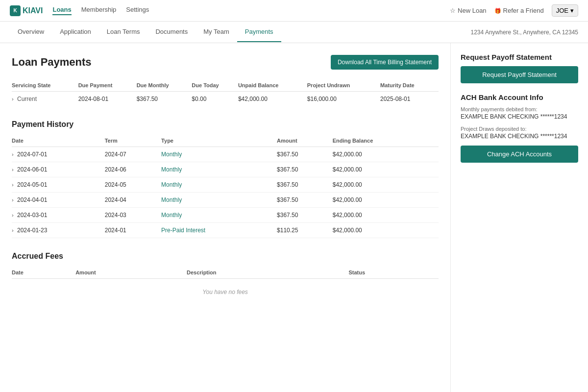 The width and height of the screenshot is (588, 392). What do you see at coordinates (183, 230) in the screenshot?
I see `history-type: Pre-Paid Interest` at bounding box center [183, 230].